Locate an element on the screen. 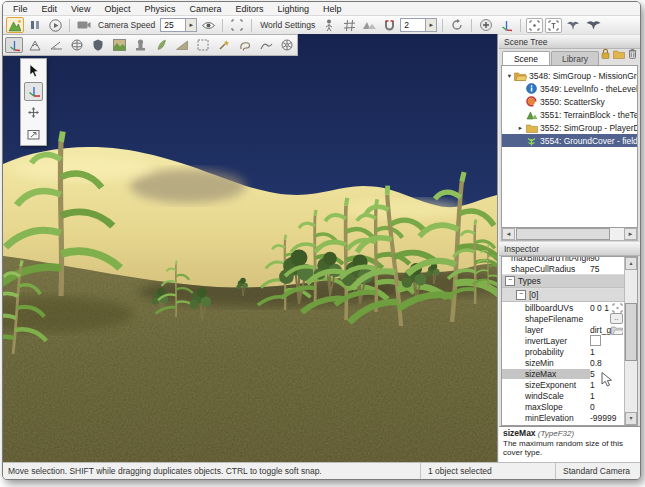 The image size is (645, 487). tree-horizontal-scrollbar: ◄ ► is located at coordinates (570, 234).